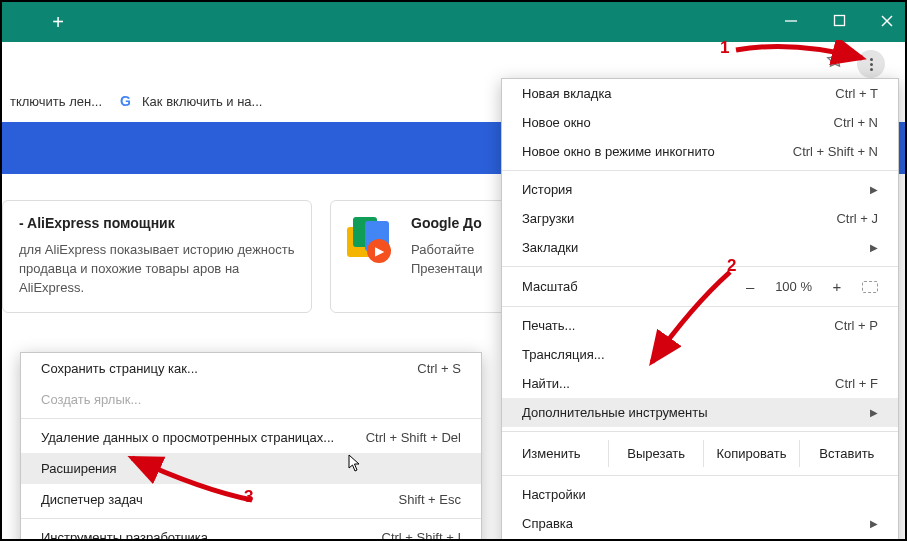 This screenshot has height=541, width=907. I want to click on menu-shortcut: Ctrl + S, so click(439, 368).